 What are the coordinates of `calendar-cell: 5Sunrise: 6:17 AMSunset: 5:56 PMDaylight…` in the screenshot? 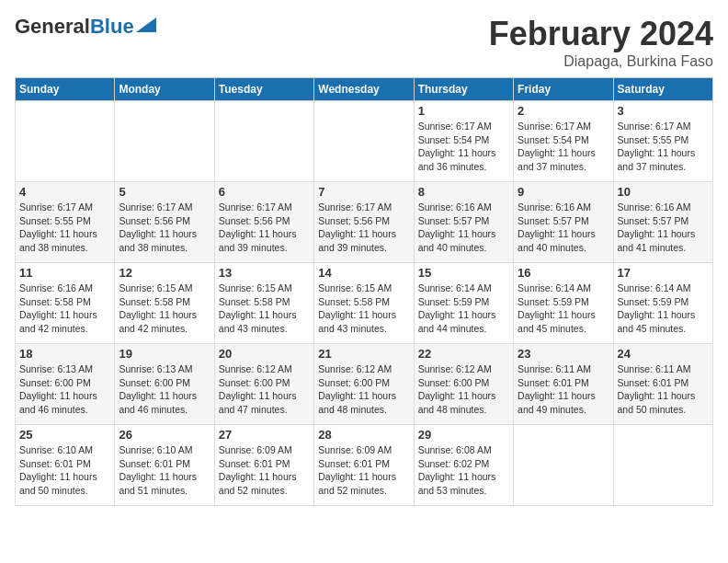 It's located at (165, 223).